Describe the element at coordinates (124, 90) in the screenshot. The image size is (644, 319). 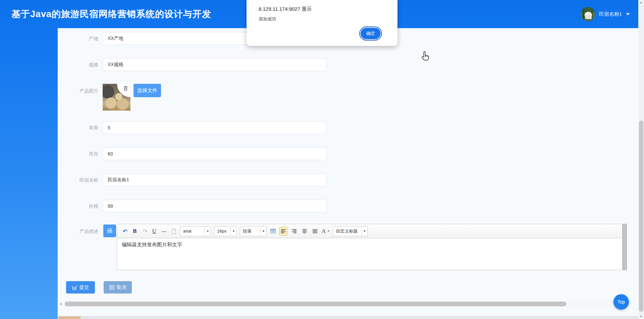
I see `delete-image-button` at that location.